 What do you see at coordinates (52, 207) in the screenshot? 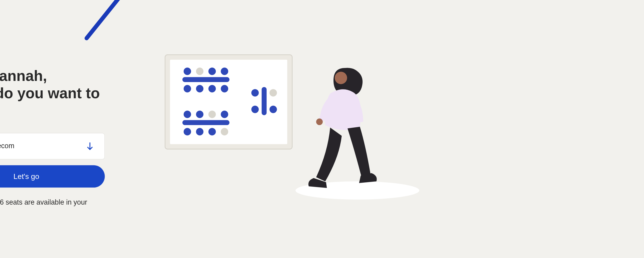
I see `availability-text: Currently 66 of 96 seats are available i…` at bounding box center [52, 207].